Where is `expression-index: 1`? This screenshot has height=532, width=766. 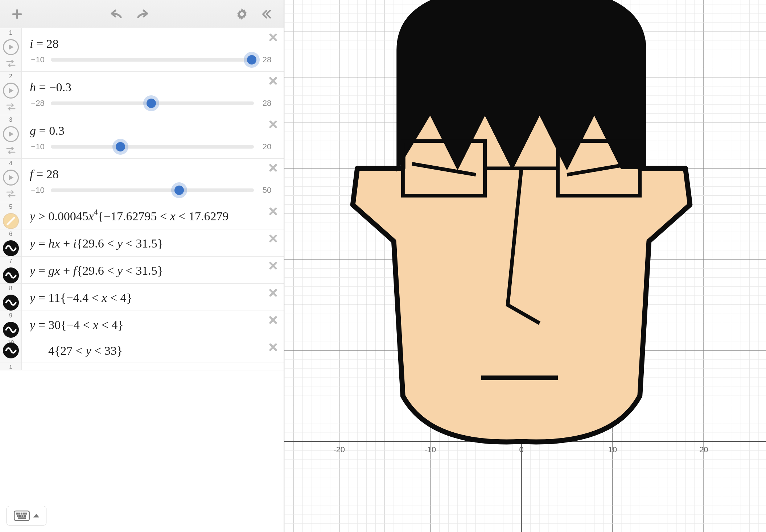
expression-index: 1 is located at coordinates (11, 33).